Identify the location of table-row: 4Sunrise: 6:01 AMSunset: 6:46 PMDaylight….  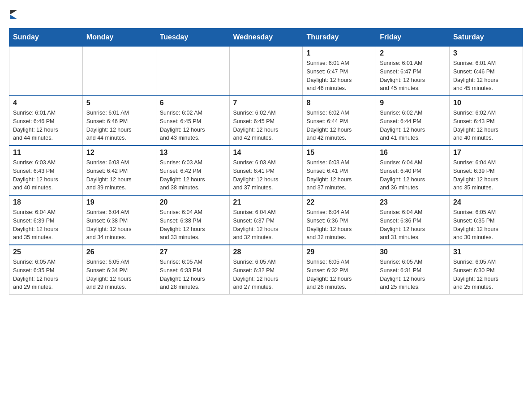
(46, 121).